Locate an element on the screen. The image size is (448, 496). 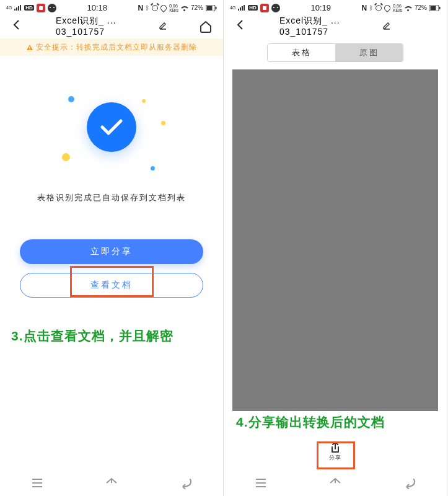
clock: 10:18 is located at coordinates (97, 7).